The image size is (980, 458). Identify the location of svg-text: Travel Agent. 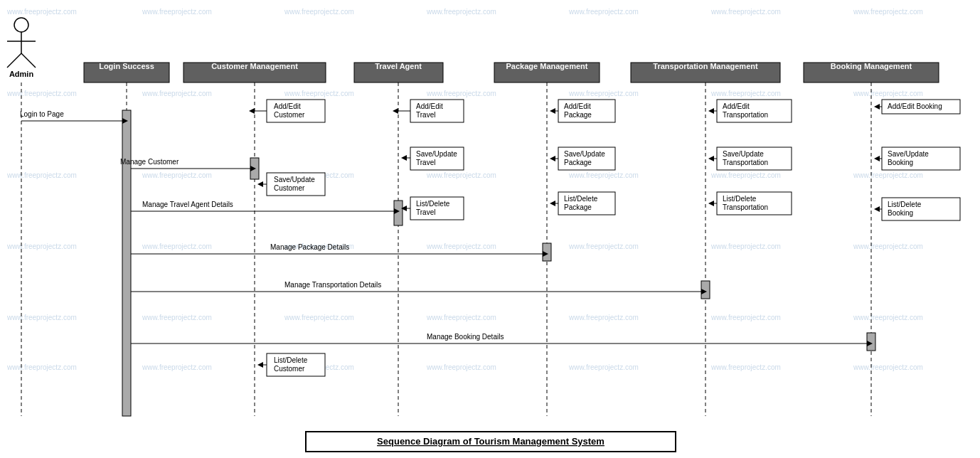
(398, 66).